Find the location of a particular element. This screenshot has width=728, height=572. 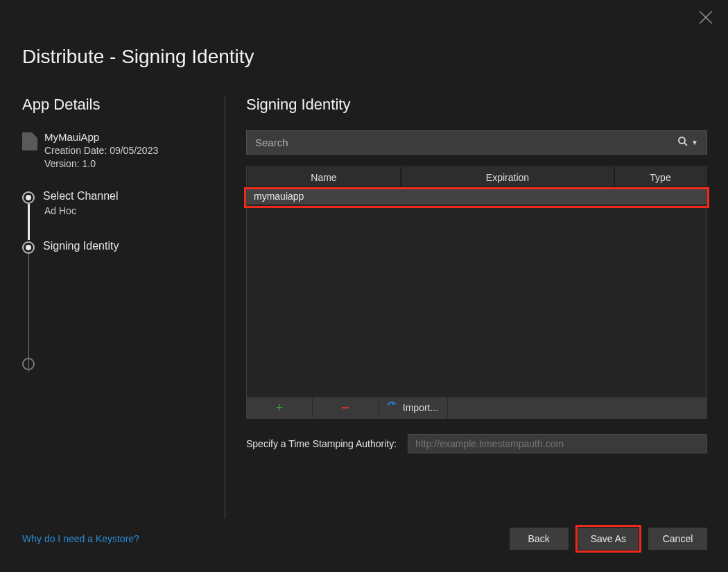

tsa-label: Specify a Time Stamping Authority: is located at coordinates (322, 444).